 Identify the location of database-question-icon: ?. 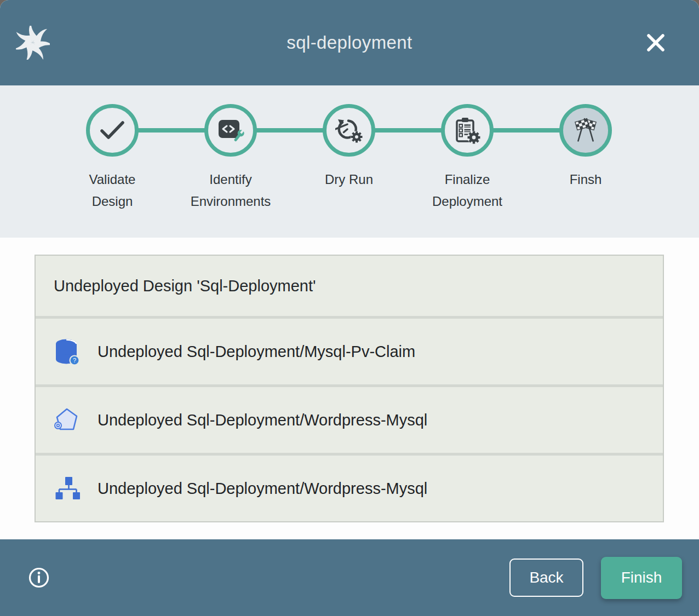
(67, 352).